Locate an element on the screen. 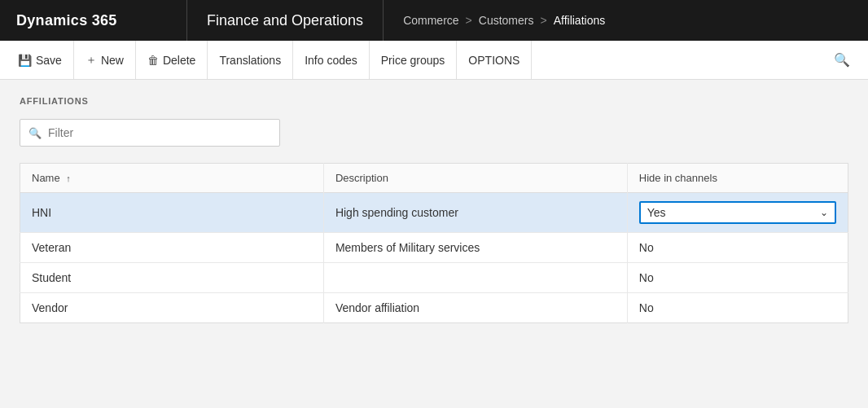 Image resolution: width=868 pixels, height=408 pixels. breadcrumb: Commerce > Customers > Affiliations is located at coordinates (625, 20).